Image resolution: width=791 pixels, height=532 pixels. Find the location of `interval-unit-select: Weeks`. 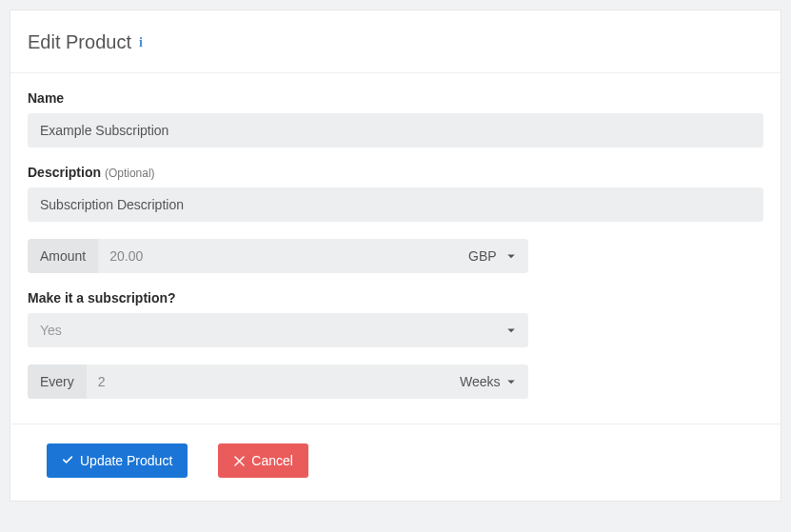

interval-unit-select: Weeks is located at coordinates (487, 382).